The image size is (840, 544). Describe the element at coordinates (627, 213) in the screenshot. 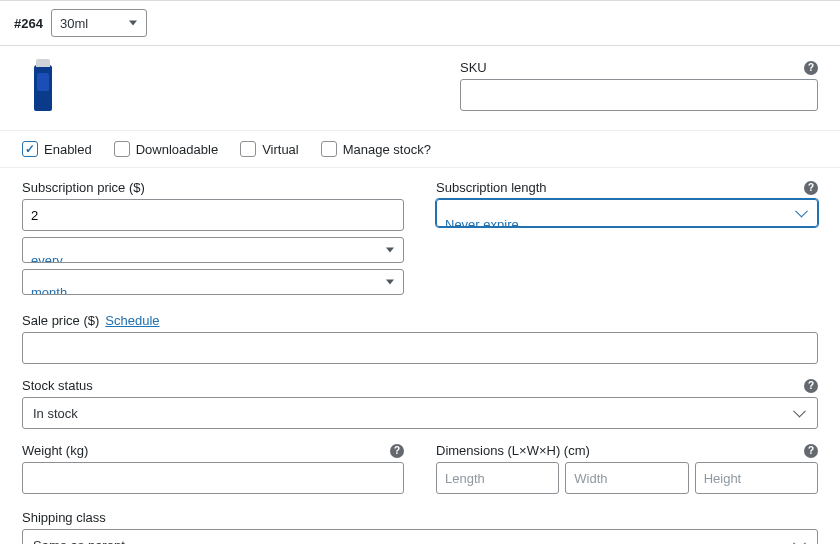

I see `subscription-length-select: Never expire` at that location.